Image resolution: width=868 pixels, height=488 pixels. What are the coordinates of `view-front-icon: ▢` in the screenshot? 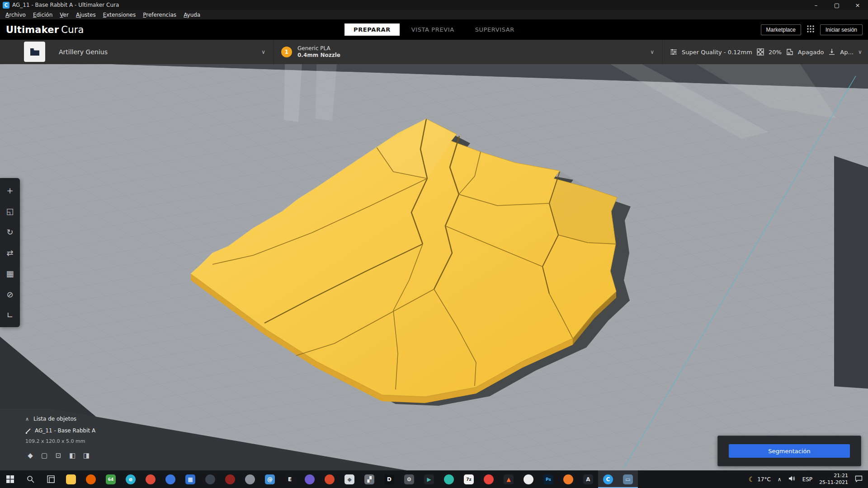 It's located at (44, 455).